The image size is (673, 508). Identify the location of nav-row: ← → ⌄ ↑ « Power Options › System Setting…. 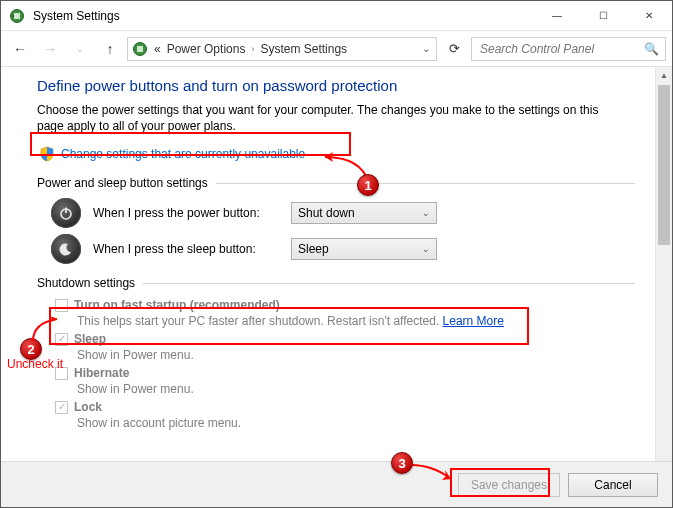
(336, 49).